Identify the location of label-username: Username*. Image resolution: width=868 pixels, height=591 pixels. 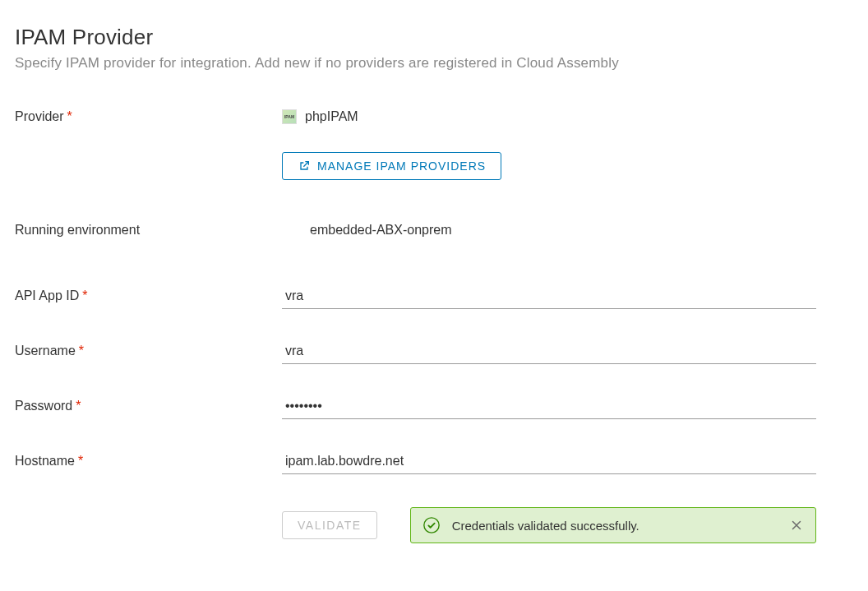
(148, 349).